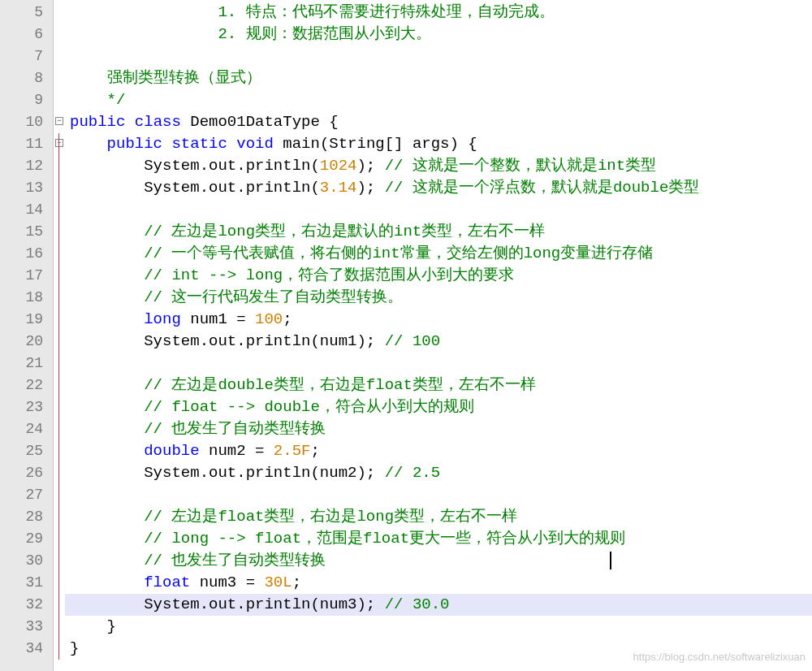  Describe the element at coordinates (26, 276) in the screenshot. I see `line-number: 17` at that location.